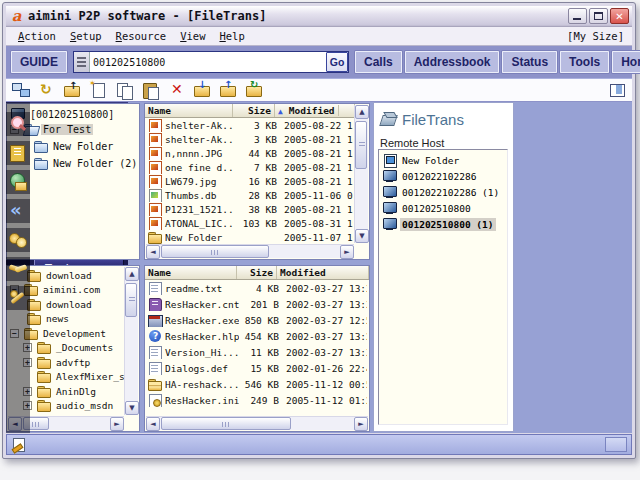 The height and width of the screenshot is (480, 640). What do you see at coordinates (250, 167) in the screenshot?
I see `file-row: one fine d...7 KB2005-08-21 11:` at bounding box center [250, 167].